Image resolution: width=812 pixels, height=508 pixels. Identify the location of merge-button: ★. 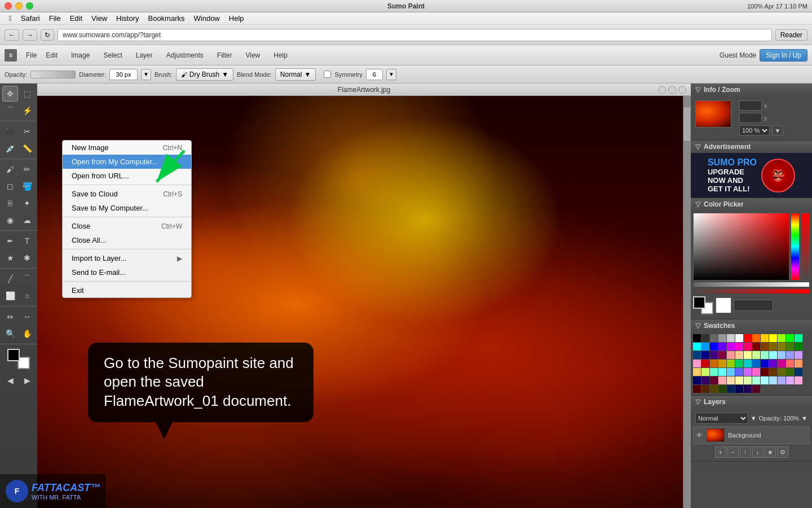
(770, 452).